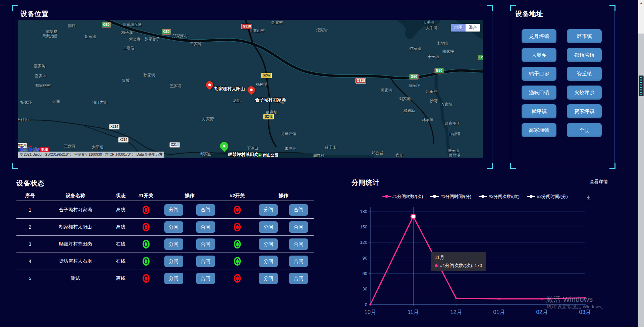 The image size is (644, 327). What do you see at coordinates (331, 148) in the screenshot?
I see `map-place-label: 莲子山` at bounding box center [331, 148].